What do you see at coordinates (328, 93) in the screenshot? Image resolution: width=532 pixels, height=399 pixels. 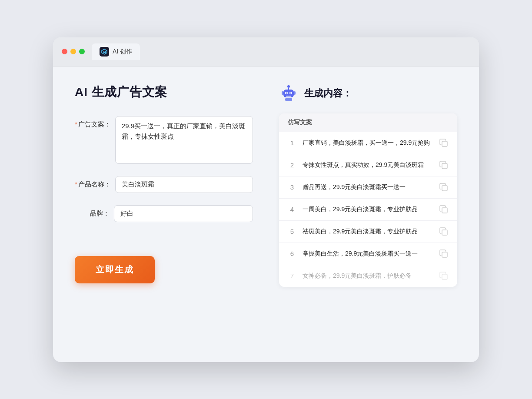 I see `result-title: 生成内容：` at bounding box center [328, 93].